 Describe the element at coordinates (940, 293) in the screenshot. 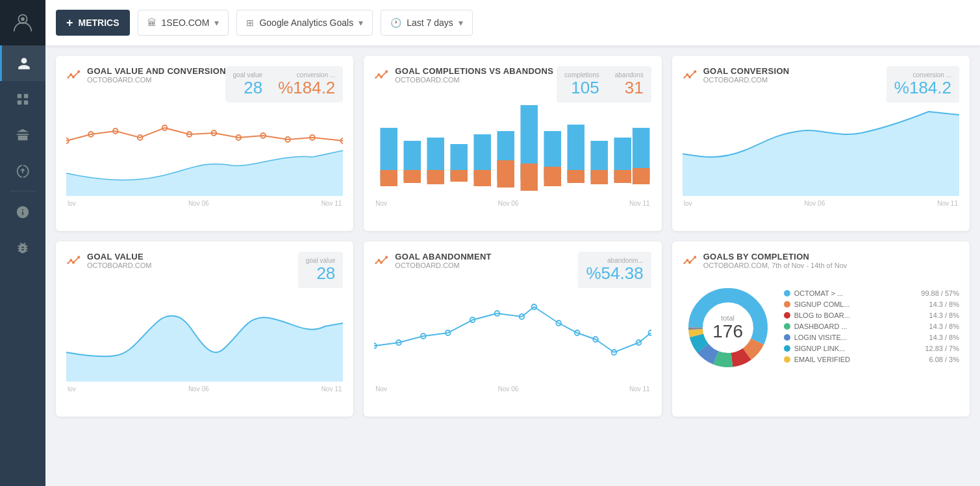

I see `legend-value: 99.88 / 57%` at that location.